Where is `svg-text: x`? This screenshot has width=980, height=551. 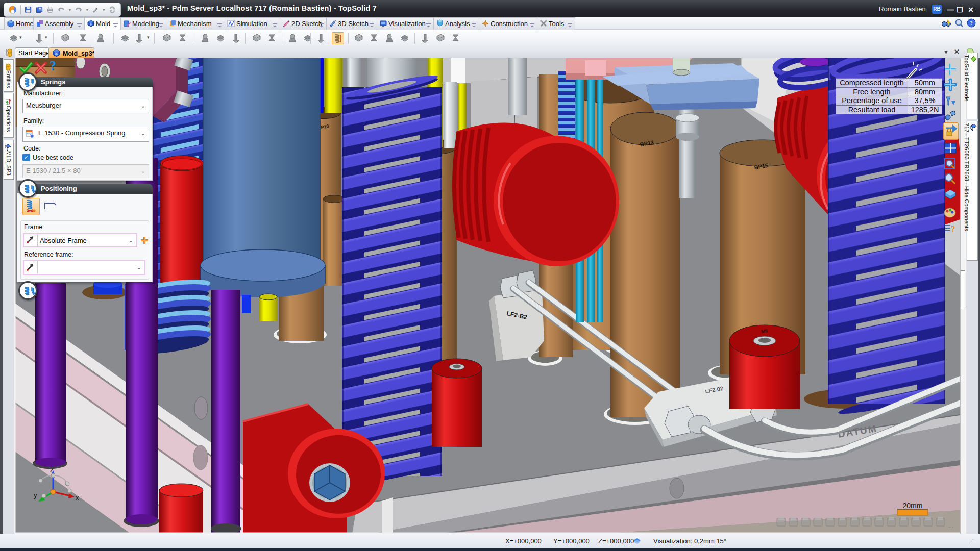 svg-text: x is located at coordinates (78, 498).